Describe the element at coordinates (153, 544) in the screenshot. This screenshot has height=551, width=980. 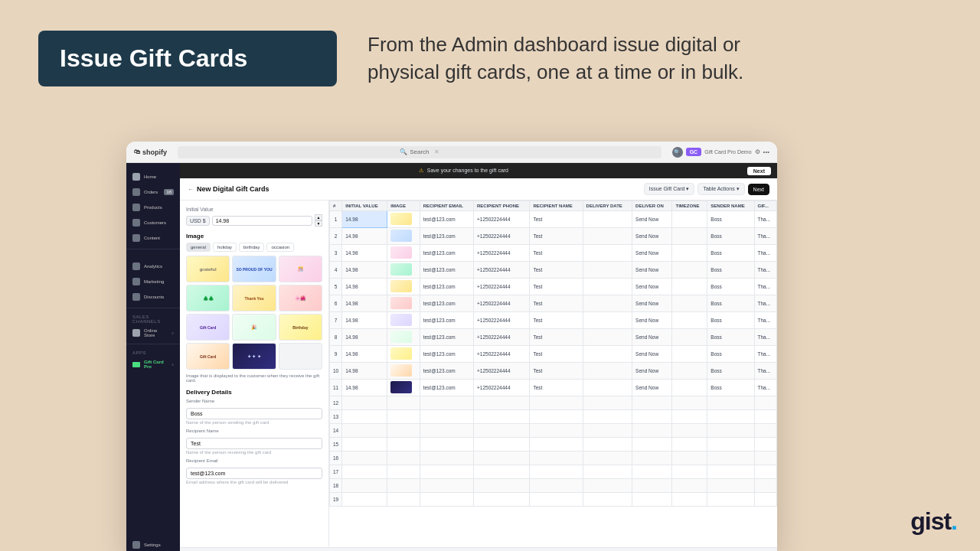
I see `sidebar-item-settings: Settings` at that location.